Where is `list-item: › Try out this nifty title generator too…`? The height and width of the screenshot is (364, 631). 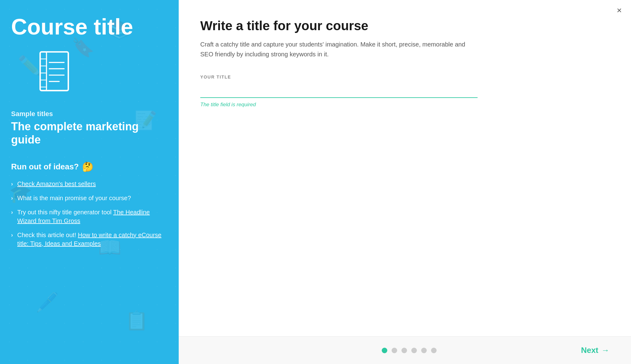
list-item: › Try out this nifty title generator too… is located at coordinates (89, 216).